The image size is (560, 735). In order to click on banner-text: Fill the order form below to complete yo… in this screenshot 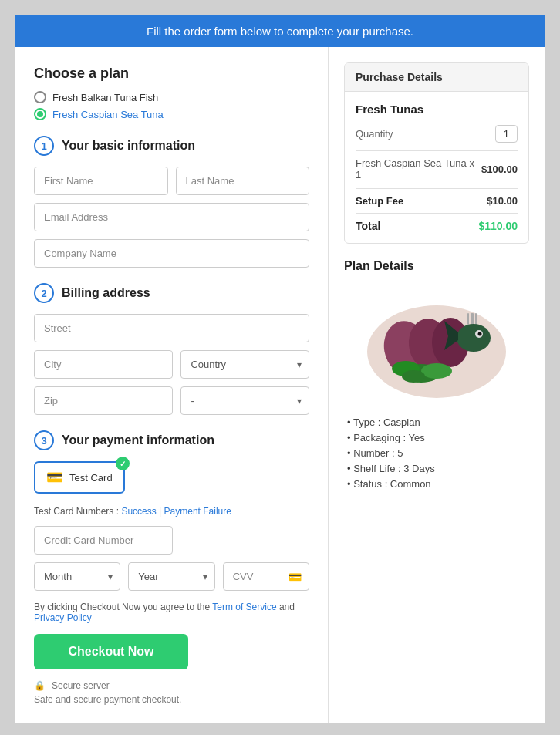, I will do `click(280, 31)`.